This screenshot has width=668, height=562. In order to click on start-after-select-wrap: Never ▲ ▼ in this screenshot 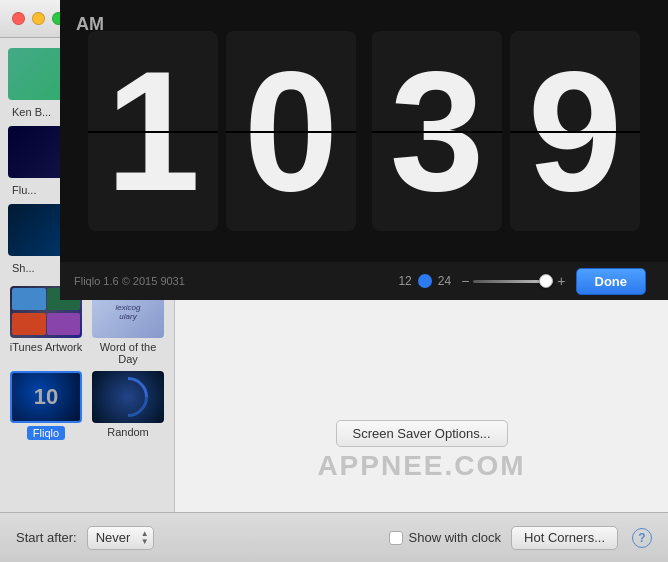, I will do `click(120, 538)`.